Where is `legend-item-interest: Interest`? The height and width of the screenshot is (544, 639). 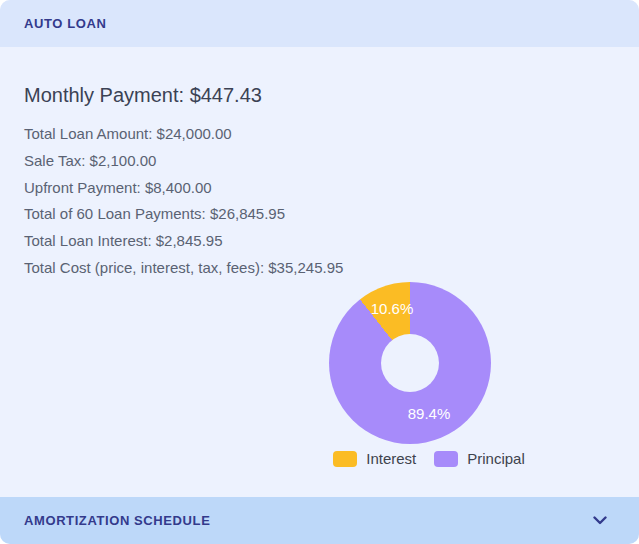 legend-item-interest: Interest is located at coordinates (374, 458).